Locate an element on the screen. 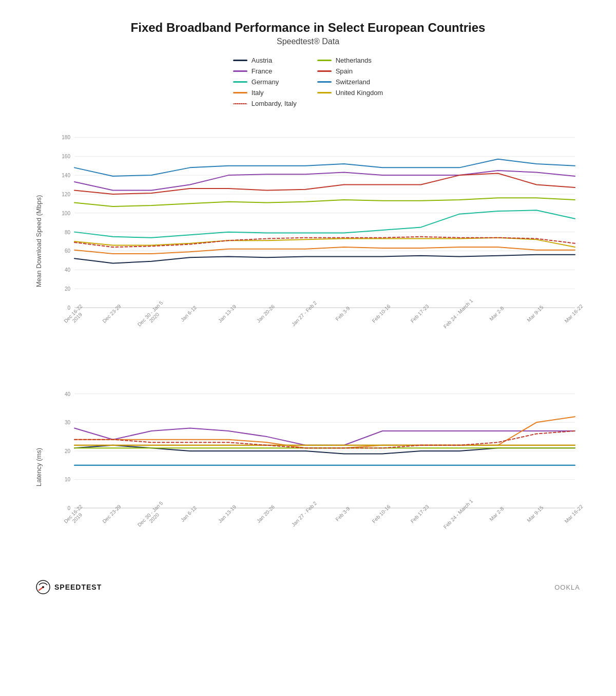  legend-lombardy-label: Lombardy, Italy is located at coordinates (274, 104).